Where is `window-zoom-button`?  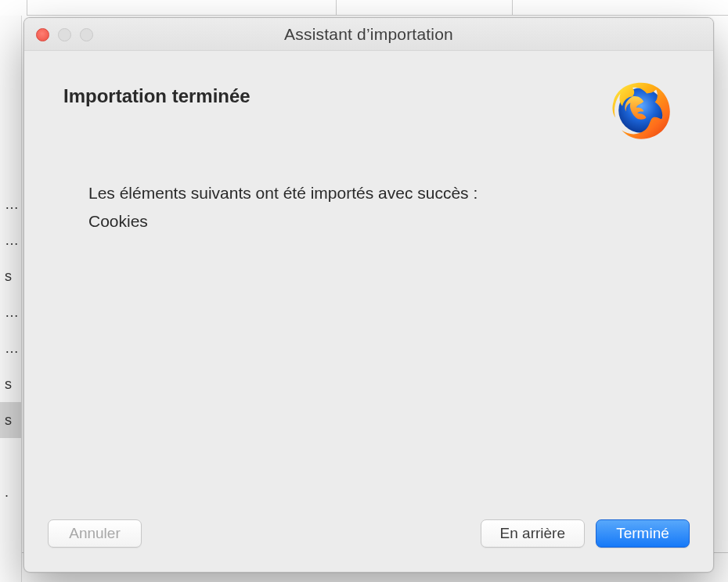 window-zoom-button is located at coordinates (86, 34).